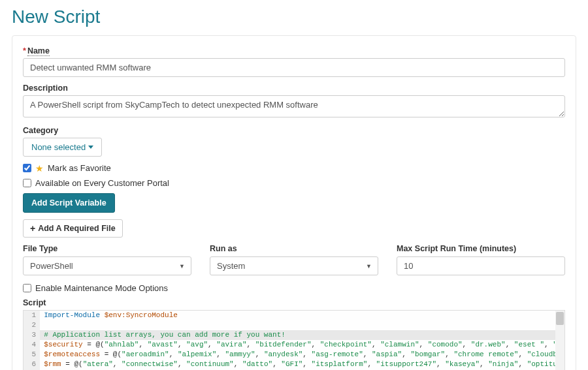  I want to click on portal-label: Available on Every Customer Portal, so click(102, 183).